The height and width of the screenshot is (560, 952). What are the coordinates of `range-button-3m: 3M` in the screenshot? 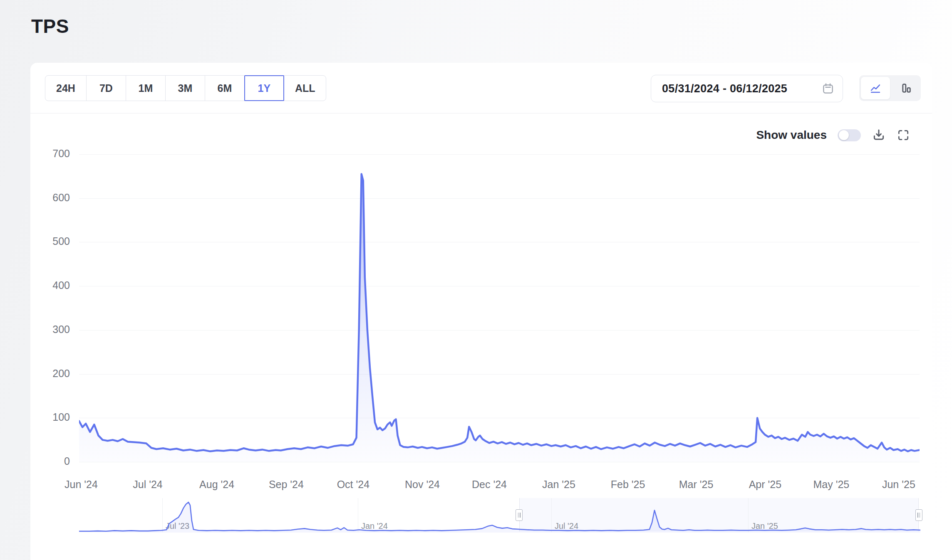 It's located at (185, 88).